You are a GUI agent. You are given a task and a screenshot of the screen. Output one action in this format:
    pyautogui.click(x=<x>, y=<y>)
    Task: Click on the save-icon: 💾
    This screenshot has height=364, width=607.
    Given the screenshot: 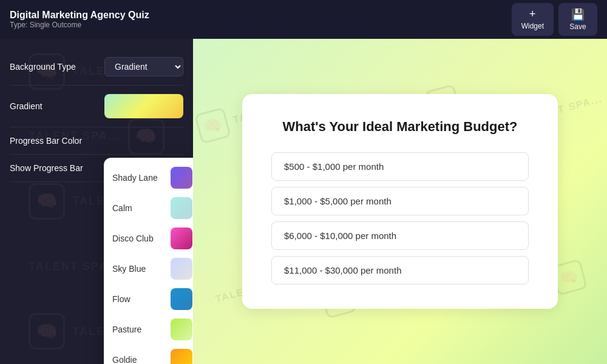 What is the action you would take?
    pyautogui.click(x=578, y=15)
    